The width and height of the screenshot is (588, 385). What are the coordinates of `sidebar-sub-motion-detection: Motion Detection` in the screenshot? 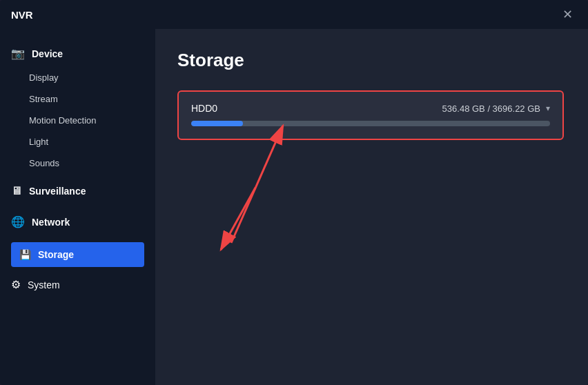 It's located at (77, 120).